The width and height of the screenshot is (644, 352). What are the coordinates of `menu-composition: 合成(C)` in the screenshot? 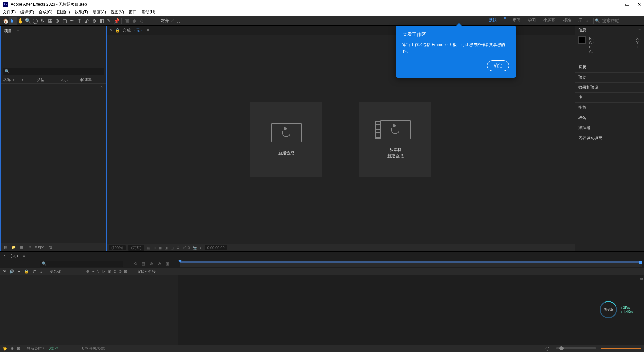 It's located at (46, 12).